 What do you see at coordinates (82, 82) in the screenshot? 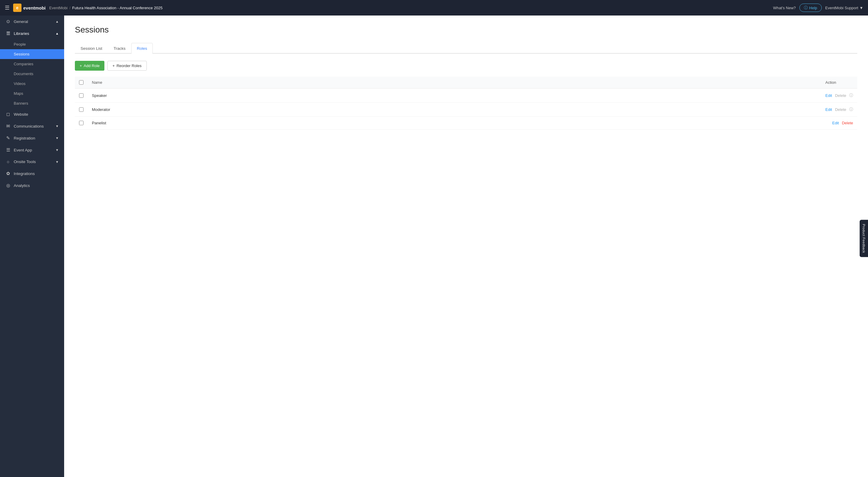
I see `select-all-checkbox` at bounding box center [82, 82].